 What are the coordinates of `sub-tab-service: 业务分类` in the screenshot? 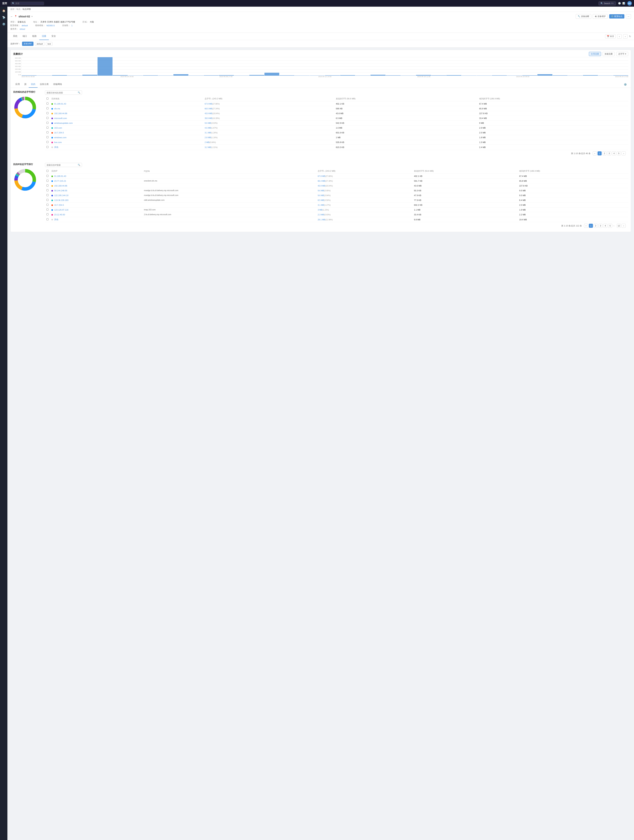 It's located at (44, 84).